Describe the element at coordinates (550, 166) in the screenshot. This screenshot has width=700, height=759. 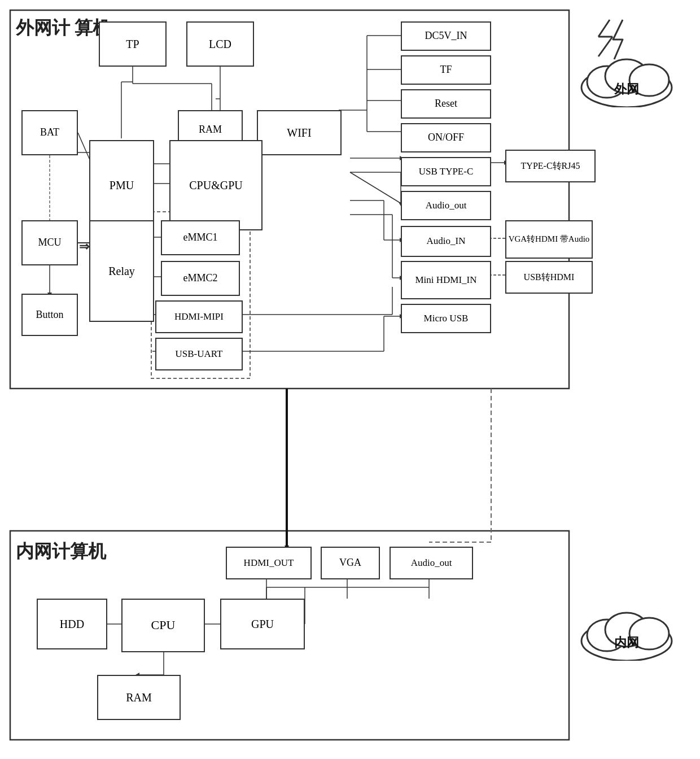
I see `typec-rj45-box: TYPE-C转RJ45` at that location.